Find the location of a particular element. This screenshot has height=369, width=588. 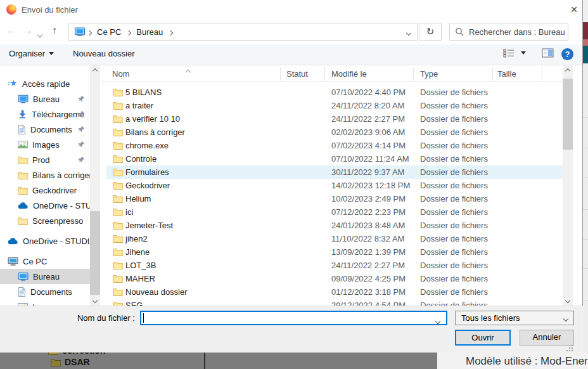

address-dropdown-chevron-icon is located at coordinates (409, 32).